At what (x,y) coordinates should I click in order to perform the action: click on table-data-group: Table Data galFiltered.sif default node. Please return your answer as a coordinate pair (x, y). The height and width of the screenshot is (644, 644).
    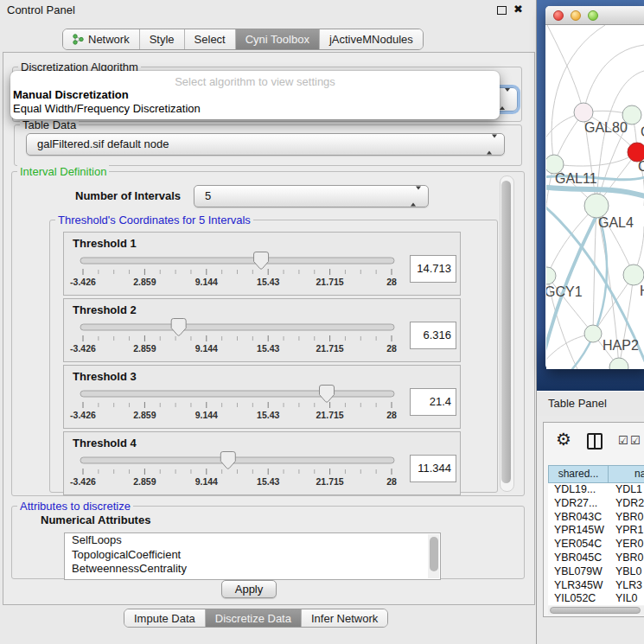
    Looking at the image, I should click on (268, 145).